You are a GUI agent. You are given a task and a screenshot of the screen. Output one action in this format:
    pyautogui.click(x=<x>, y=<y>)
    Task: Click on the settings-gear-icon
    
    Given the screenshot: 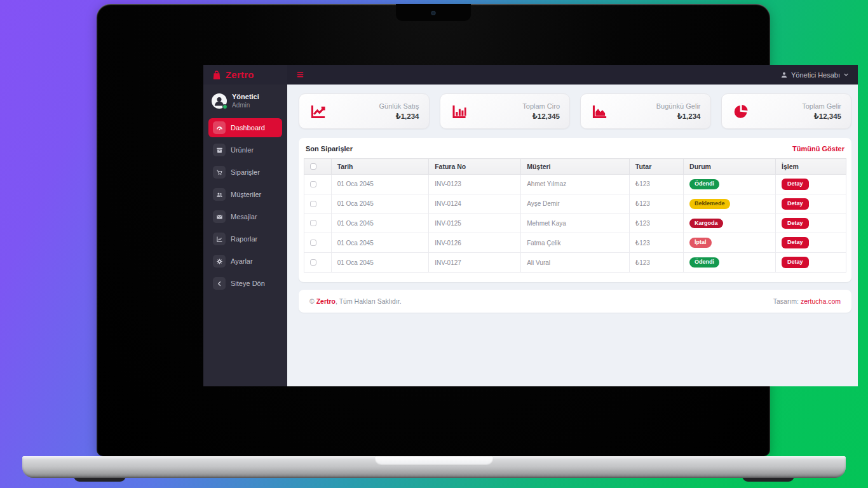 What is the action you would take?
    pyautogui.click(x=219, y=261)
    